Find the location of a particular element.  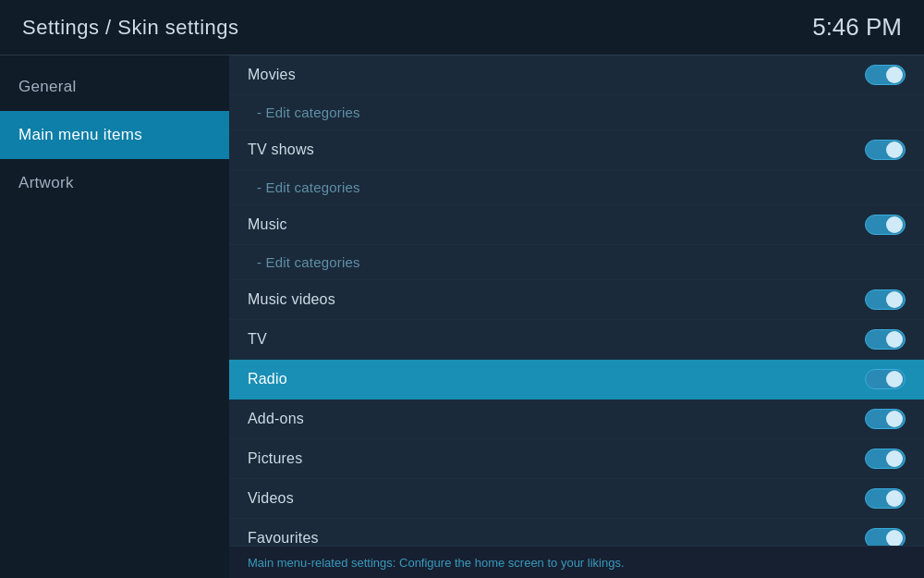

list-item-music: Music is located at coordinates (577, 226).